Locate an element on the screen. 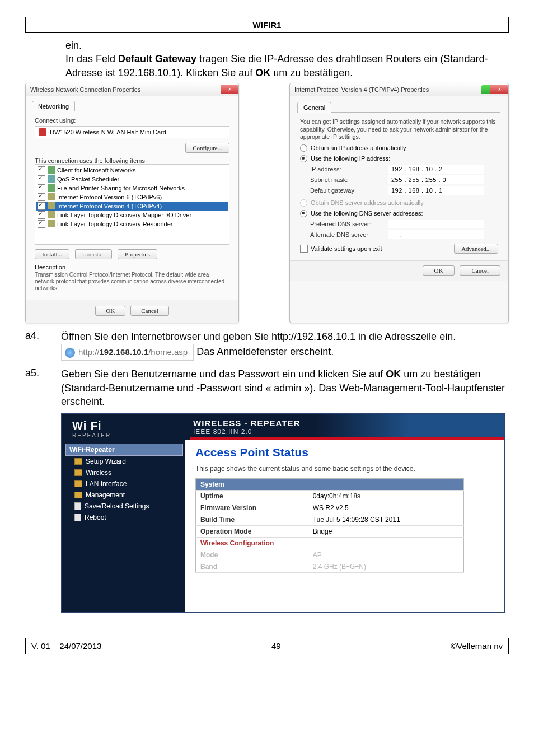  list-item: QoS Packet Scheduler is located at coordinates (88, 179).